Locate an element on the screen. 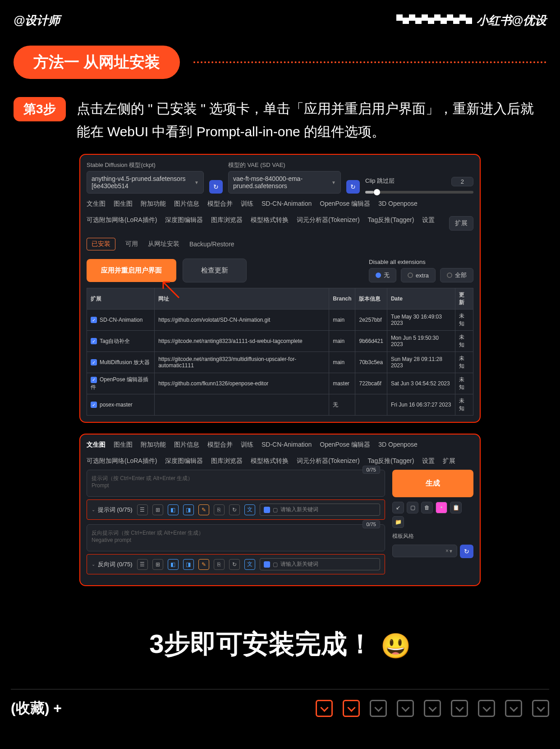 The image size is (560, 749). prompt-toolbar: ⌄提示词 (0/75) ☰⊞ ◧◨ ✎ ⎘↻ 文 ▢请输入新关键词 is located at coordinates (236, 510).